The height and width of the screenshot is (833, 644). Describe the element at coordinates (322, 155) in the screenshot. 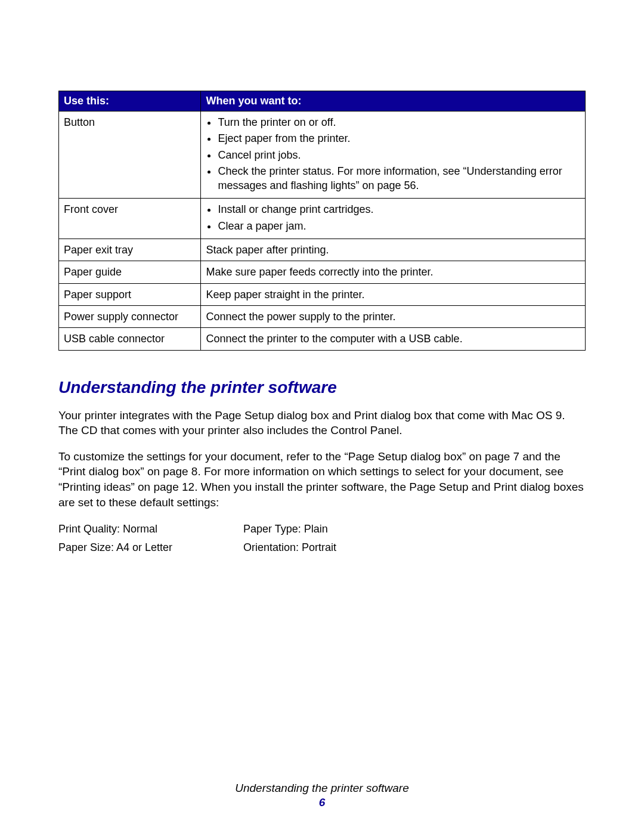

I see `table-row: Button Turn the printer on or off. Eject…` at that location.